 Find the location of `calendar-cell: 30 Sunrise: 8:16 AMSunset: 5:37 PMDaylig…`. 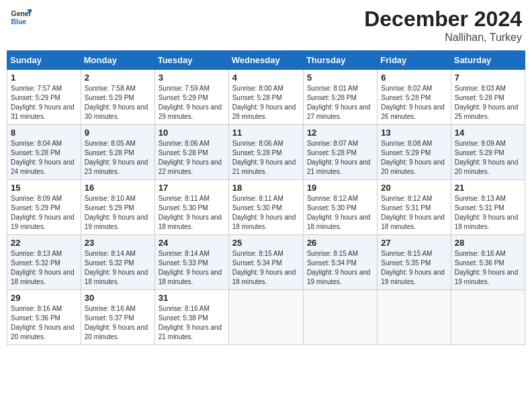

calendar-cell: 30 Sunrise: 8:16 AMSunset: 5:37 PMDaylig… is located at coordinates (118, 318).